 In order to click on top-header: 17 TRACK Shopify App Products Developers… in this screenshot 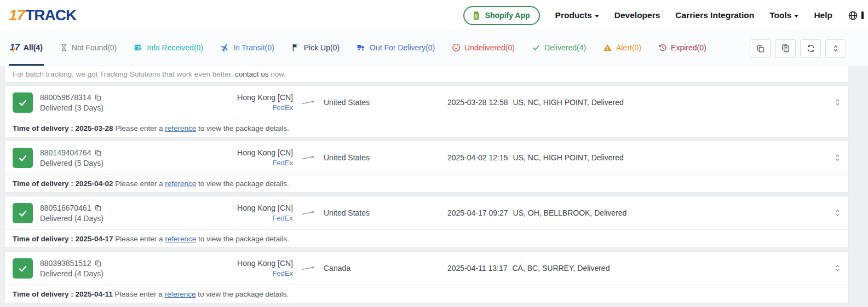, I will do `click(434, 15)`.